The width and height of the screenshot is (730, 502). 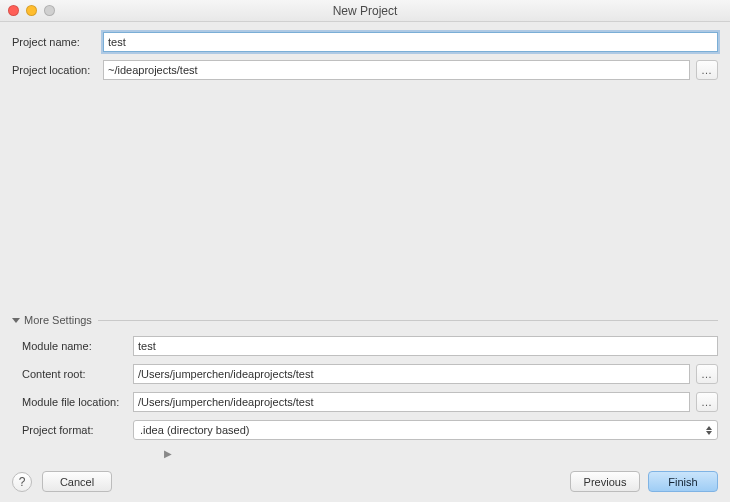 I want to click on project-name-label: Project name:, so click(x=54, y=42).